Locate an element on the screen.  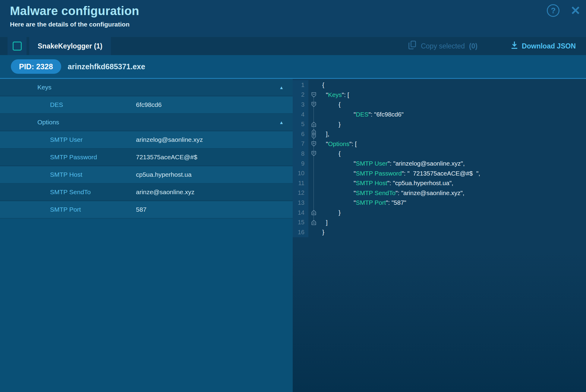
json-line: 9"SMTP User": "arinzelog@saonline.xyz", is located at coordinates (440, 164).